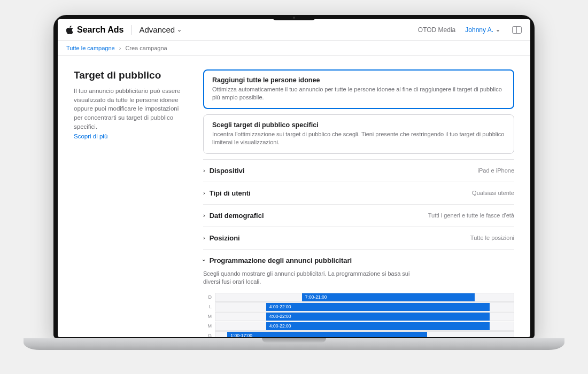  What do you see at coordinates (281, 261) in the screenshot?
I see `schedule-title: Programmazione degli annunci pubblicitar…` at bounding box center [281, 261].